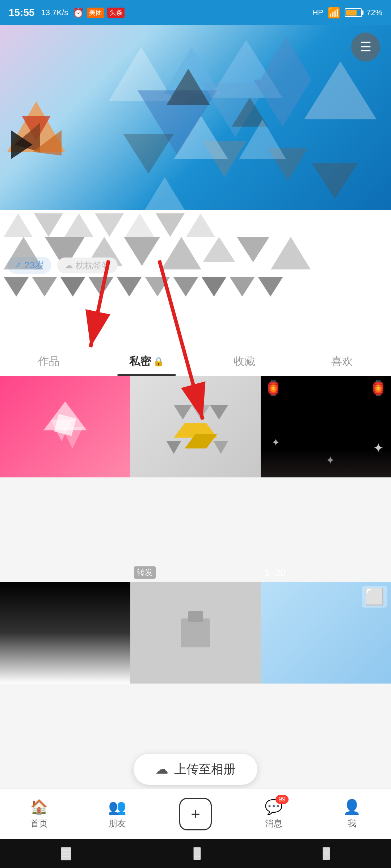 The image size is (391, 868). Describe the element at coordinates (196, 479) in the screenshot. I see `grid-item-2: 转发` at that location.